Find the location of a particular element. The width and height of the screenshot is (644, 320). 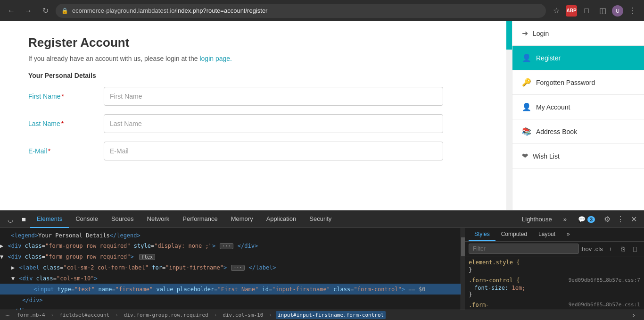

style-block-form-control-1: .form-control { 9ed09db6f85…8b57e.css:7 … is located at coordinates (554, 287).